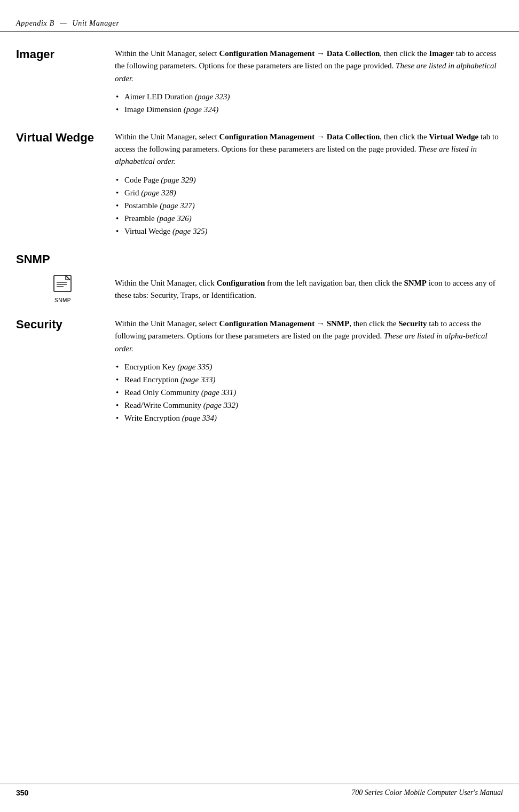 The image size is (519, 812). What do you see at coordinates (309, 392) in the screenshot?
I see `security-bullet-list: Encryption Key (page 335) Read Encryptio…` at bounding box center [309, 392].